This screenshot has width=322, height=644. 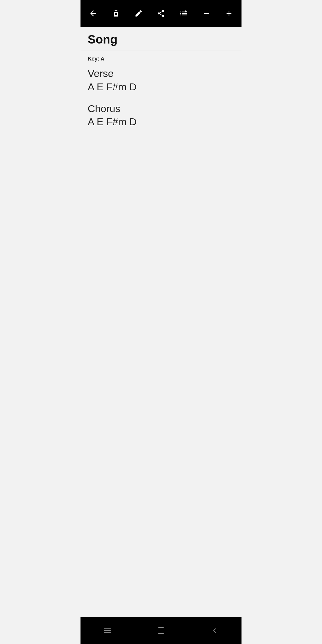 What do you see at coordinates (184, 13) in the screenshot?
I see `add-section-button` at bounding box center [184, 13].